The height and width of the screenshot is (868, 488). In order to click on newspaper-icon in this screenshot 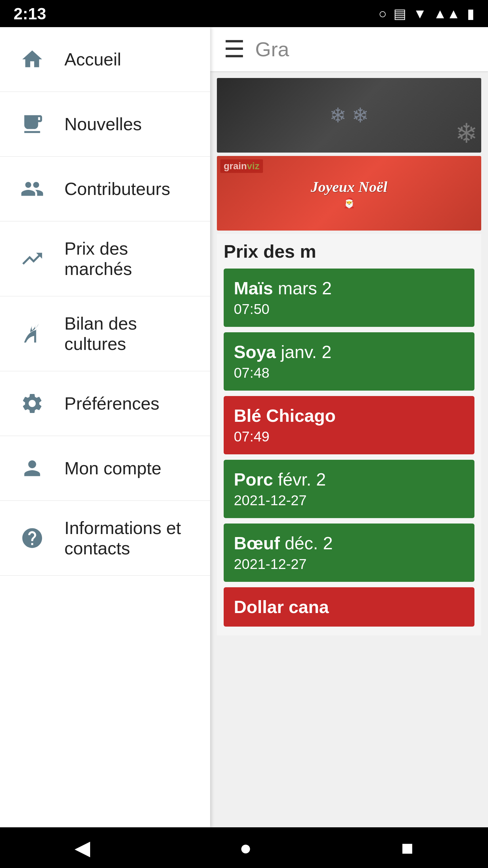, I will do `click(32, 124)`.